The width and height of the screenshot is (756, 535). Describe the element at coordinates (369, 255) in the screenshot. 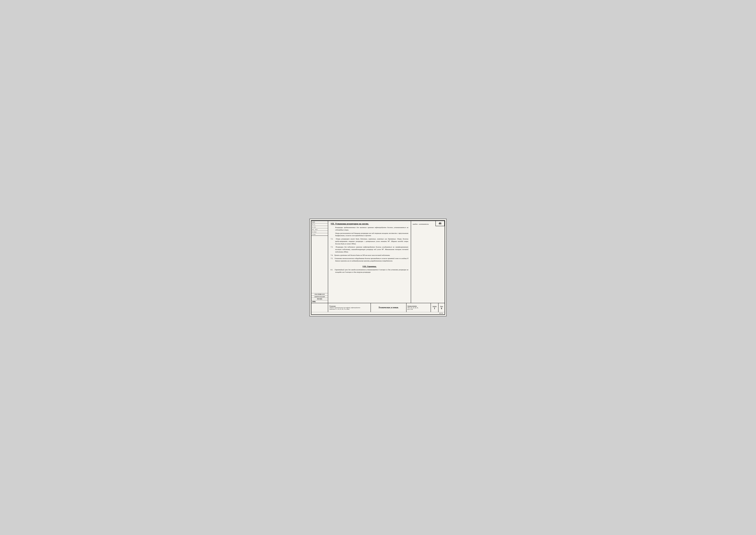

I see `para-7-4: 7.4. Уровень грунтовых вод должен быть н…` at that location.